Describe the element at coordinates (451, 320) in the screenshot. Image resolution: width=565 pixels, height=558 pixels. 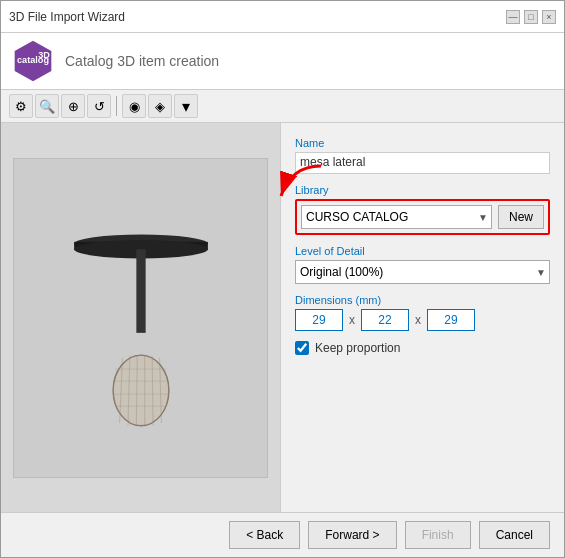
I see `dim-z-input` at that location.